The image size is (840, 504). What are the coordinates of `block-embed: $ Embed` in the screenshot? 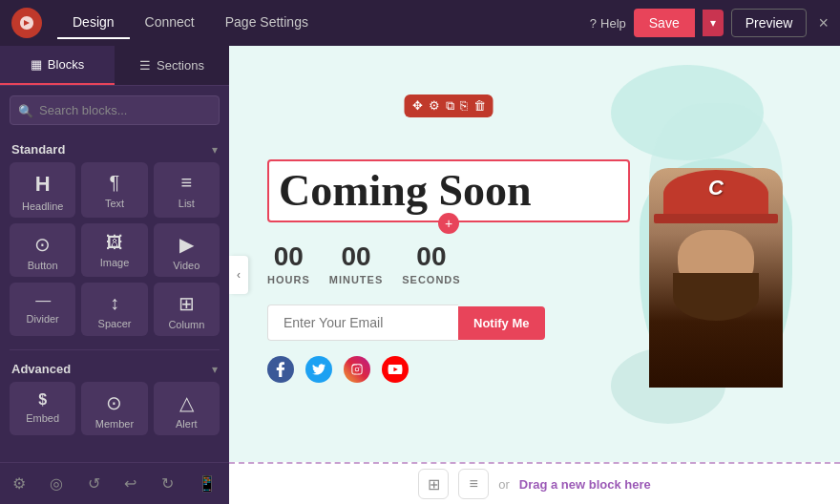 It's located at (42, 409).